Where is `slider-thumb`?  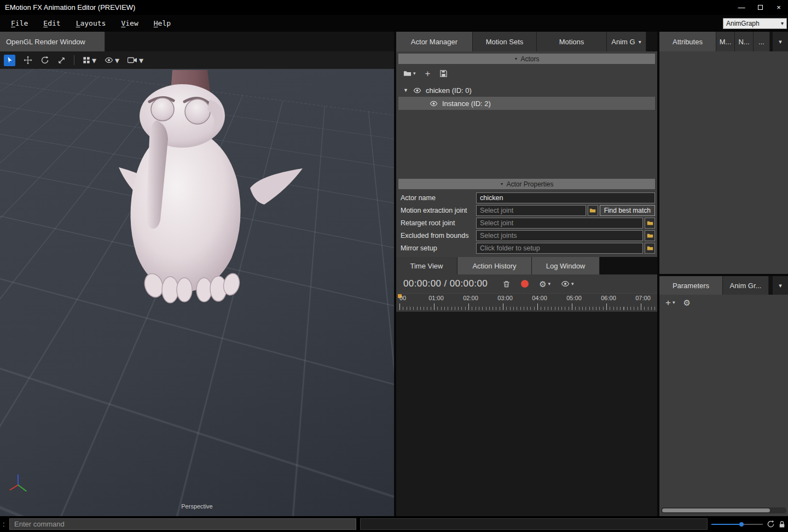
slider-thumb is located at coordinates (741, 524).